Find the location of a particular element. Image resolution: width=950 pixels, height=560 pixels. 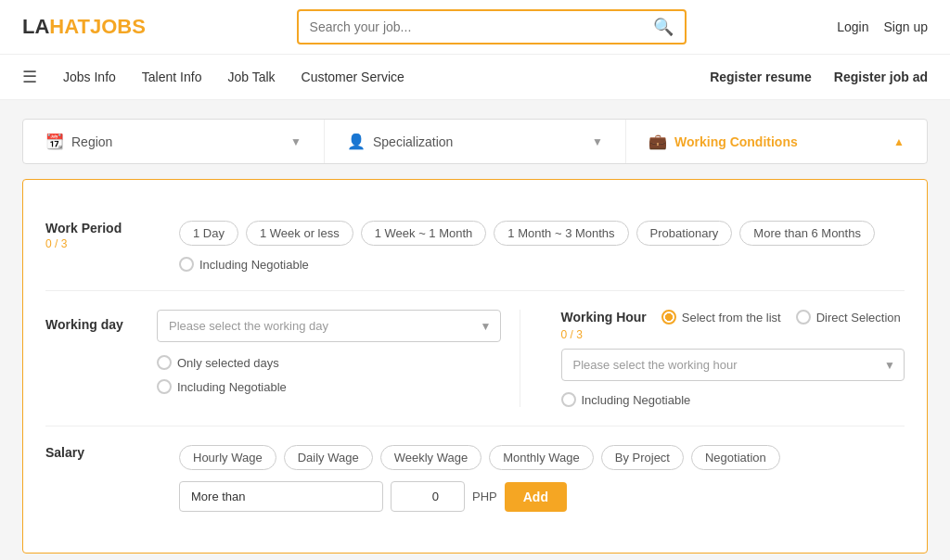

filter-specialization: 👤 Specialization ▼ is located at coordinates (475, 141).